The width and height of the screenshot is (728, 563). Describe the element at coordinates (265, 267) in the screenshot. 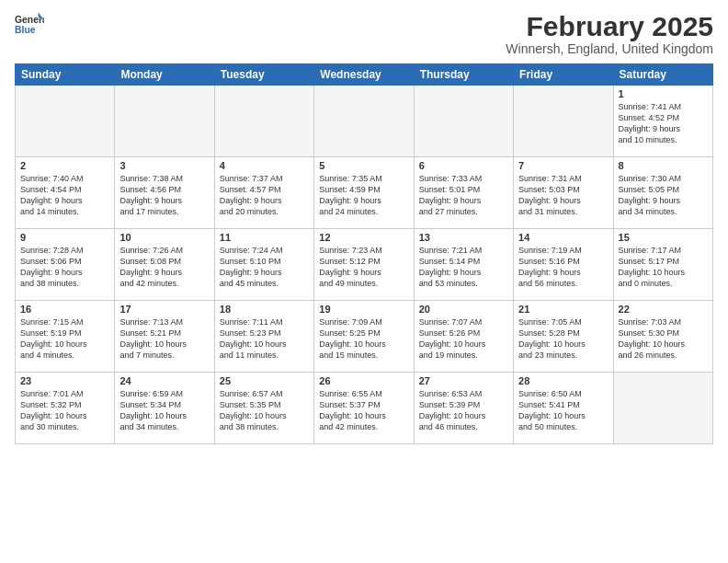

I see `day-info: Sunrise: 7:24 AM Sunset: 5:10 PM Dayligh…` at that location.